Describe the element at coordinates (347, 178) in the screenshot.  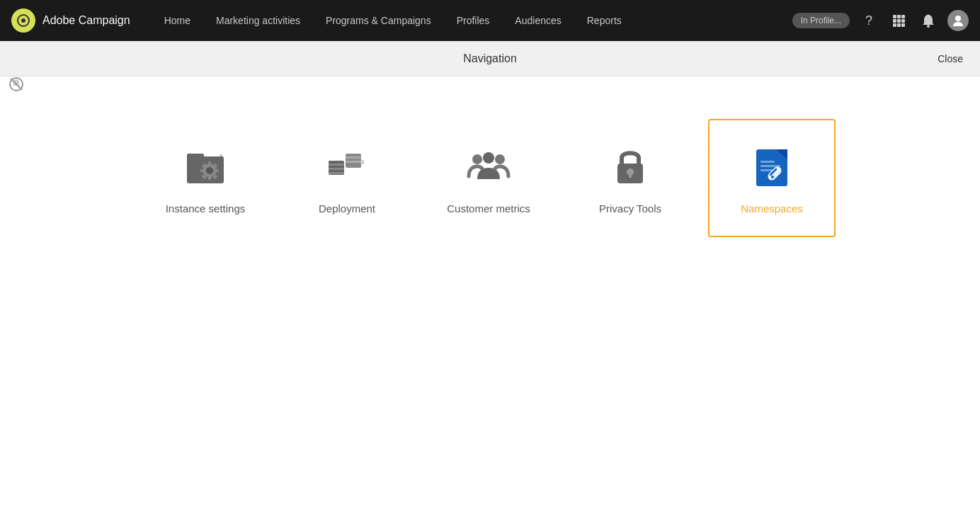
I see `nav-item-deployment: › Deployment` at that location.